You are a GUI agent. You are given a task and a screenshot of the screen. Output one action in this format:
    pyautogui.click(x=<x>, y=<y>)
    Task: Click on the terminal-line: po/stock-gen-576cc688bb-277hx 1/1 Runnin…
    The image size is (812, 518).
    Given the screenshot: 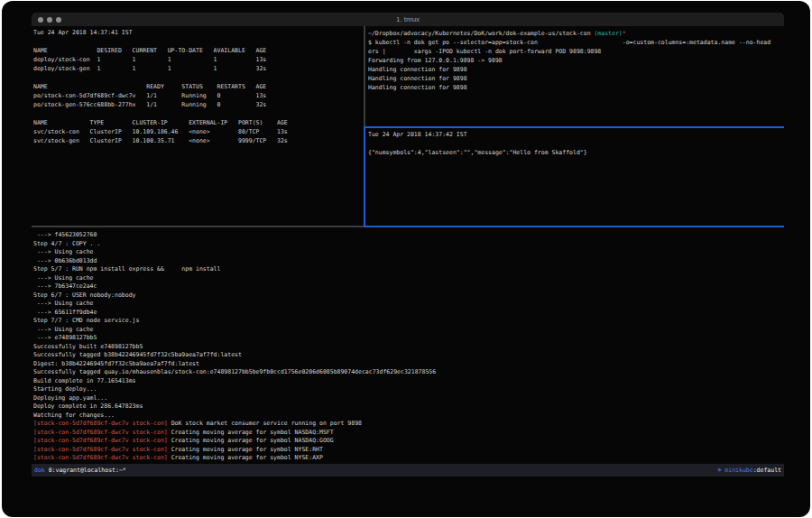 What is the action you would take?
    pyautogui.click(x=198, y=105)
    